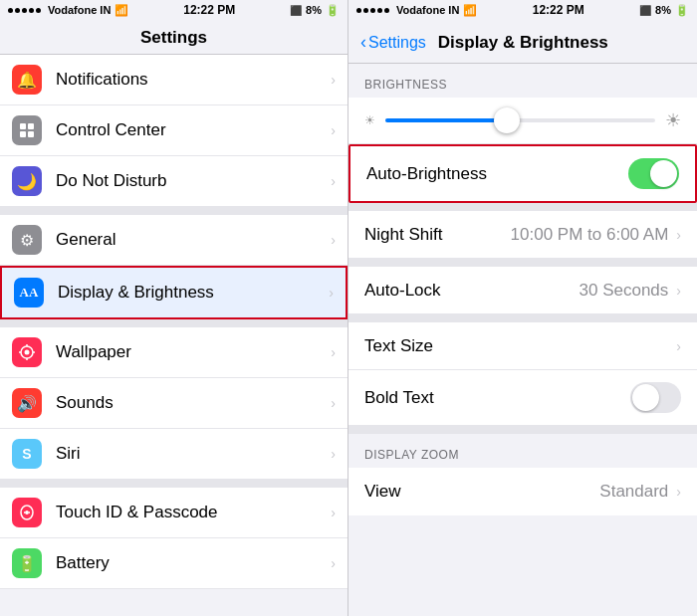 The width and height of the screenshot is (697, 616). I want to click on right-battery-pct: 8%, so click(663, 10).